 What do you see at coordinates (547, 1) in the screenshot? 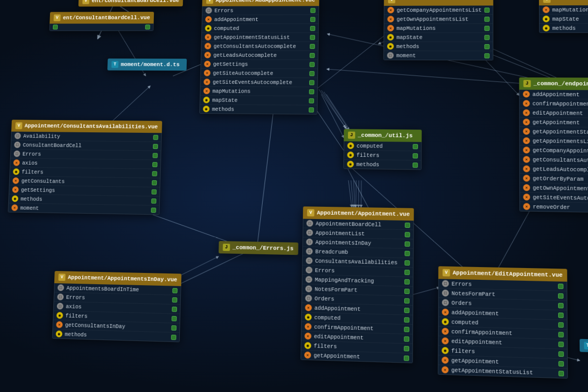
I see `node-icon-topRight2: V` at bounding box center [547, 1].